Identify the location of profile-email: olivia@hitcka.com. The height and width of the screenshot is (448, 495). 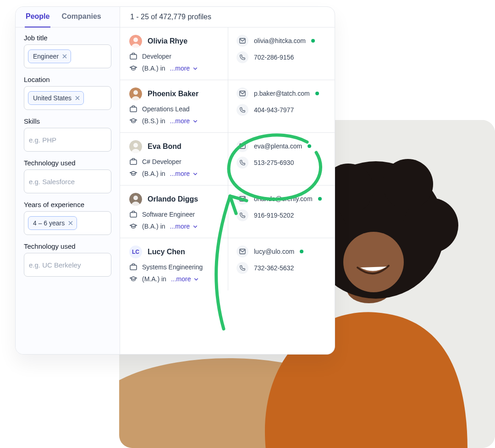
(281, 41).